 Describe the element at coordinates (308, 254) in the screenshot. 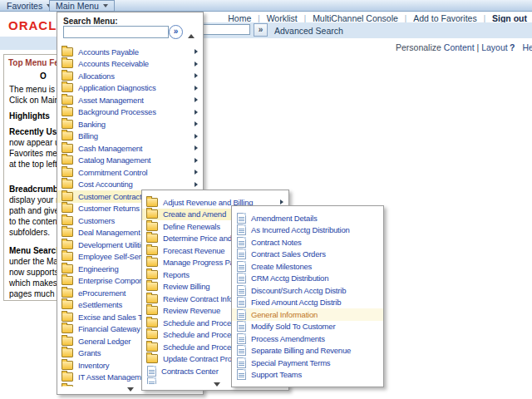

I see `menu-item-contract-sales-orders: Contract Sales Orders` at that location.